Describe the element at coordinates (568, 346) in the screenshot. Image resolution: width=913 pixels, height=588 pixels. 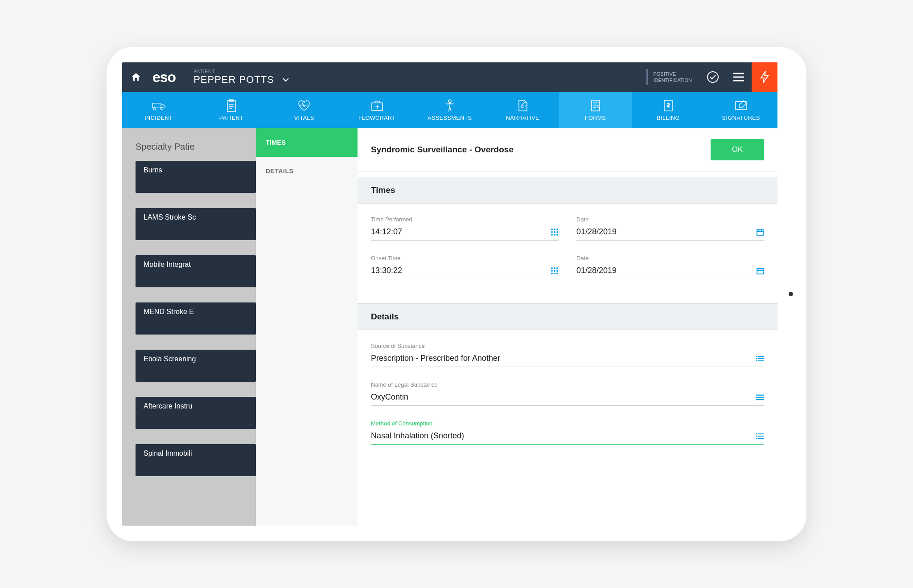
I see `field-label: Source of Substance` at that location.